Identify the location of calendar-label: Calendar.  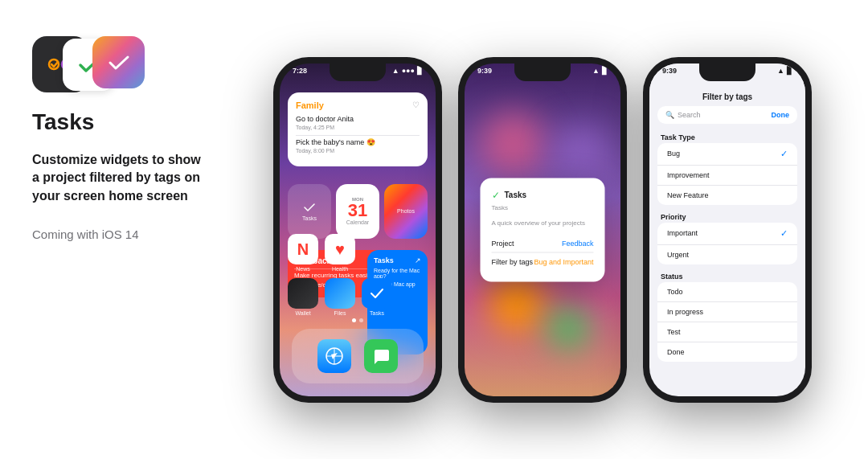
(358, 222).